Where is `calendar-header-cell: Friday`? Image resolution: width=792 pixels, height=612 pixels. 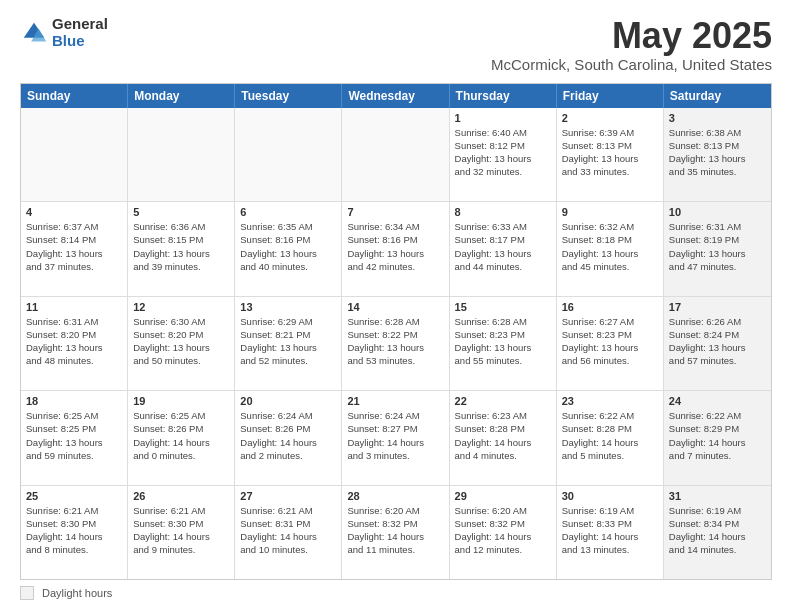 calendar-header-cell: Friday is located at coordinates (610, 96).